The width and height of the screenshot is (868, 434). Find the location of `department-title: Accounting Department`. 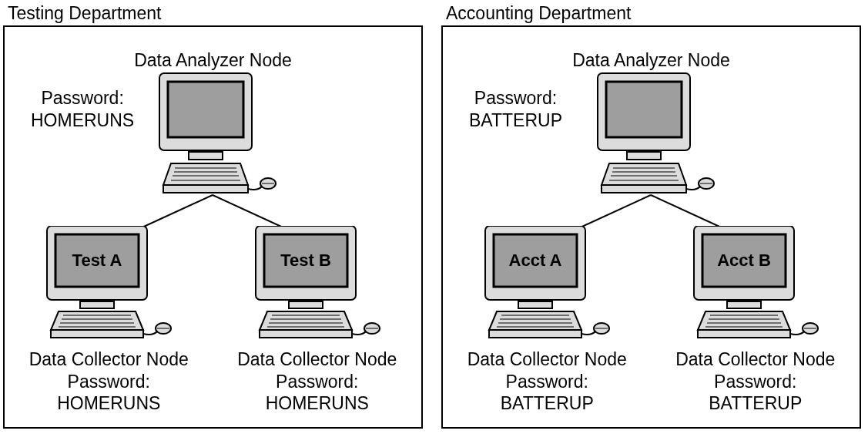

department-title: Accounting Department is located at coordinates (653, 14).